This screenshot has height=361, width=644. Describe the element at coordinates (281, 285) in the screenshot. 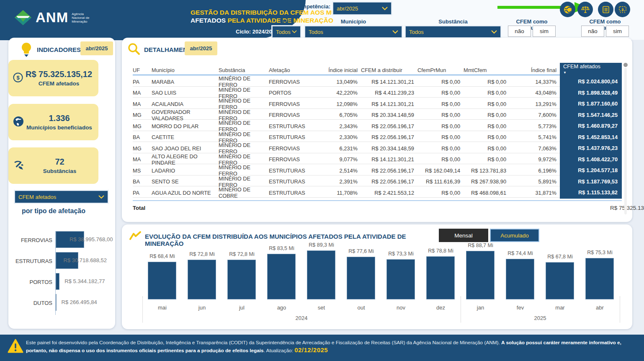

I see `evolution-bar-slot-ago: R$ 83,5 Miago` at that location.